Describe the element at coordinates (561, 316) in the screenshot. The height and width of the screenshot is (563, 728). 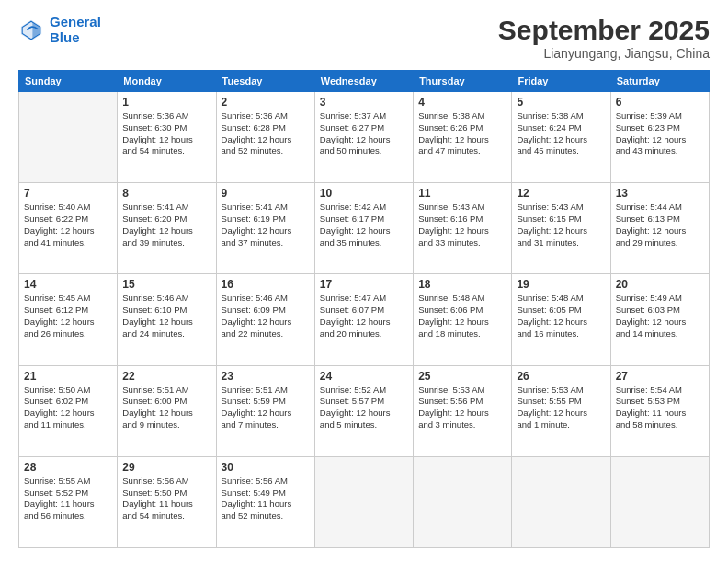
I see `day-info: Sunrise: 5:48 AM Sunset: 6:05 PM Dayligh…` at that location.